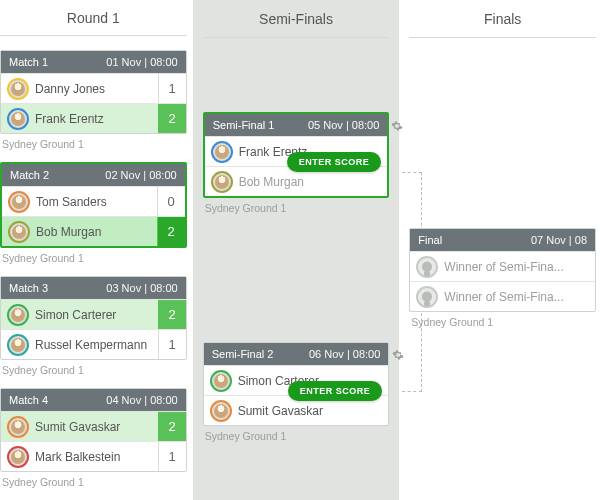  What do you see at coordinates (502, 240) in the screenshot?
I see `match-header: Final 07 Nov | 08` at bounding box center [502, 240].